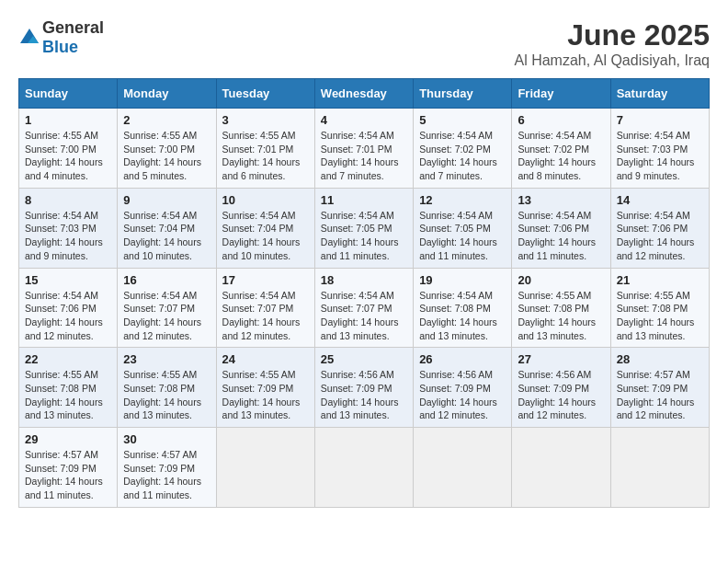 This screenshot has height=563, width=728. I want to click on table-row: 6 Sunrise: 4:54 AM Sunset: 7:02 PM Dayli…, so click(561, 149).